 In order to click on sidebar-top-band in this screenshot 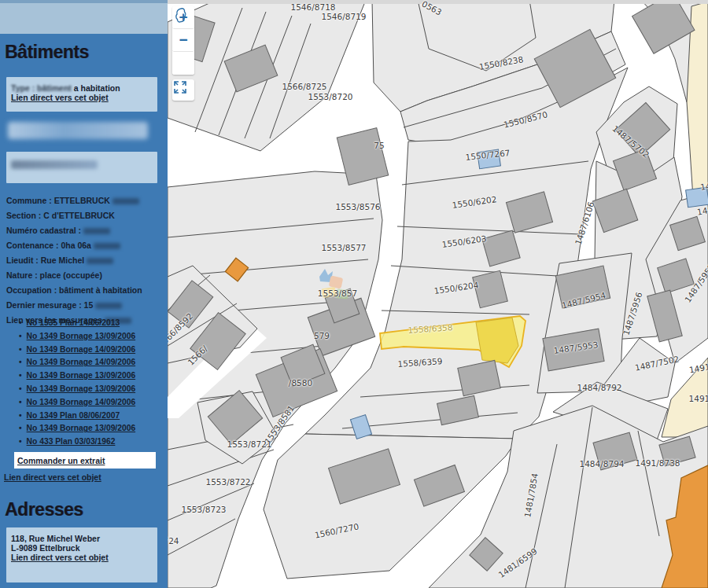, I will do `click(83, 17)`.